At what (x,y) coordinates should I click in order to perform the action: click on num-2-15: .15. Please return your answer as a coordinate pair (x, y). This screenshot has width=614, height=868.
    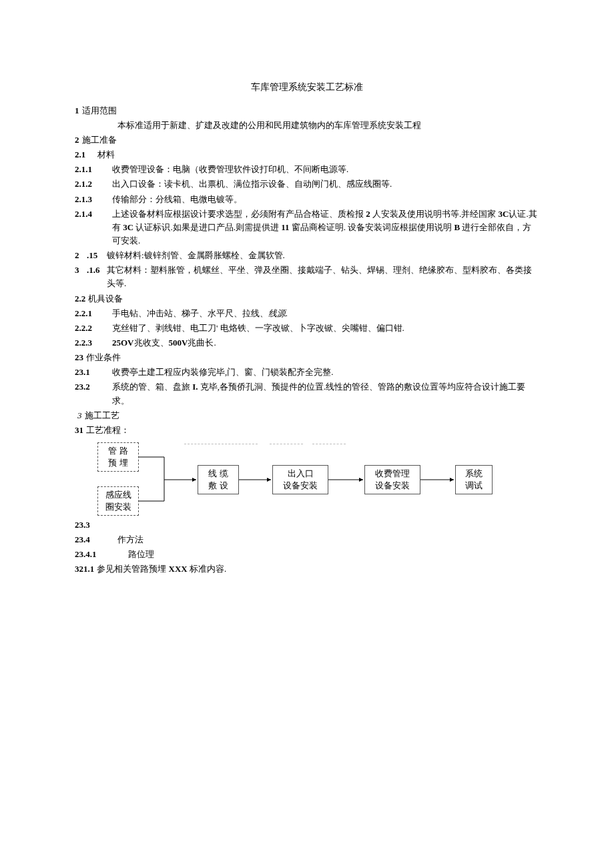
    Looking at the image, I should click on (97, 256).